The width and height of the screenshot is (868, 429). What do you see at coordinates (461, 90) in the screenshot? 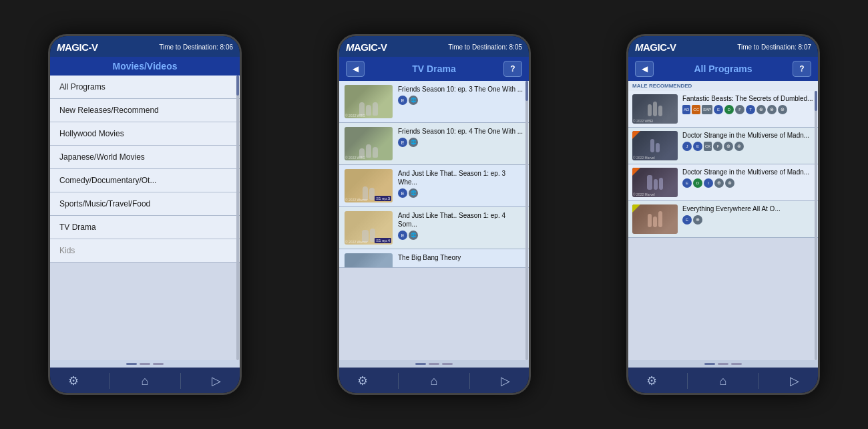
I see `drama-title-1: Friends Season 10: ep. 3 The One With ..…` at bounding box center [461, 90].